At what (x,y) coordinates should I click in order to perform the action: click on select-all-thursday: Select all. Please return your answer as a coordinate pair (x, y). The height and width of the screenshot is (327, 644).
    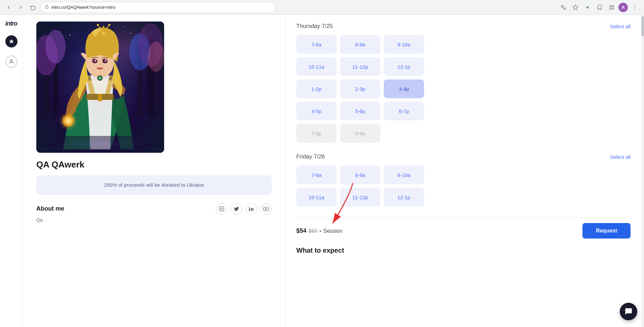
    Looking at the image, I should click on (620, 26).